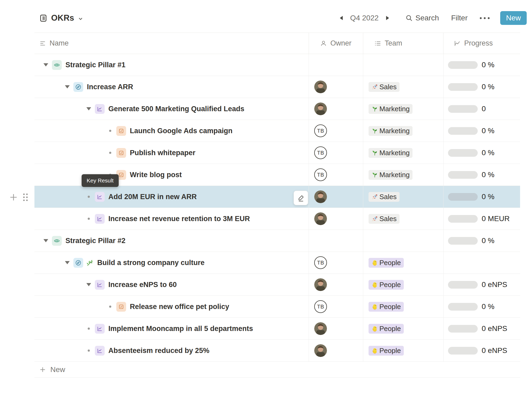  I want to click on row-name-cell: Build a strong company culture, so click(172, 263).